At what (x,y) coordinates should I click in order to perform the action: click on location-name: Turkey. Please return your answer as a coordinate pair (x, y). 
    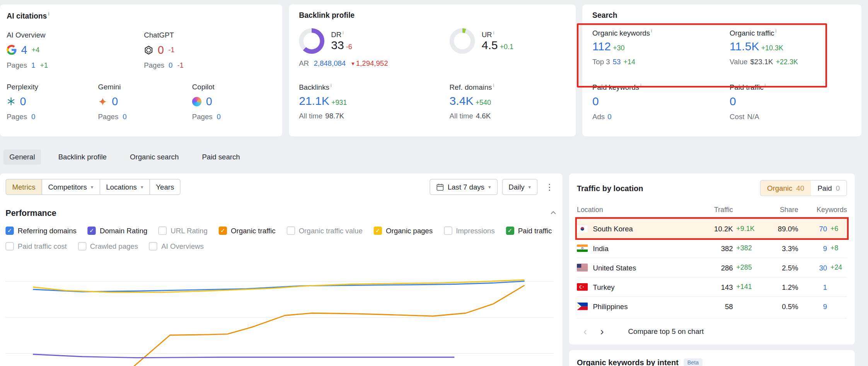
    Looking at the image, I should click on (604, 287).